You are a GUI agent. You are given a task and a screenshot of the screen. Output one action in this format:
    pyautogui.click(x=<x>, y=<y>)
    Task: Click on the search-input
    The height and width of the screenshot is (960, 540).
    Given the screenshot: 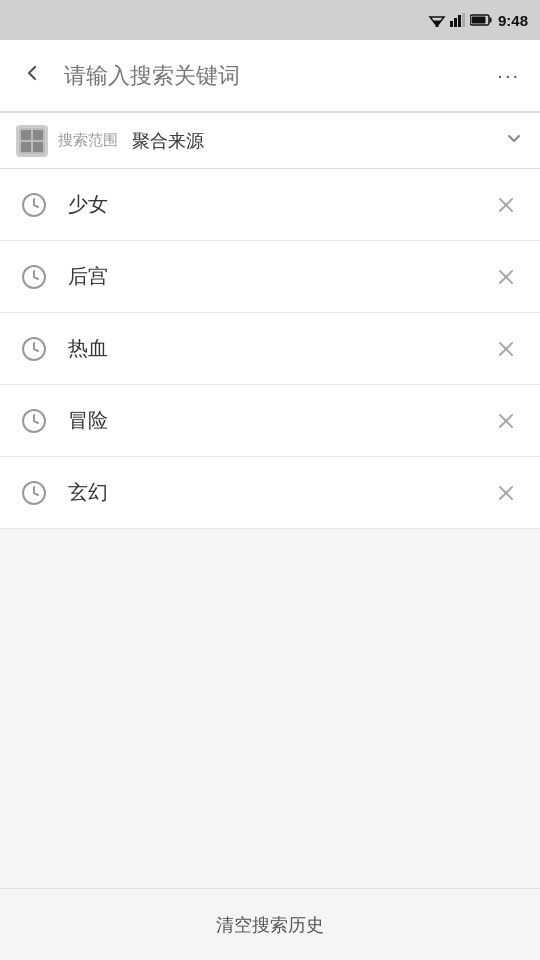 What is the action you would take?
    pyautogui.click(x=270, y=76)
    